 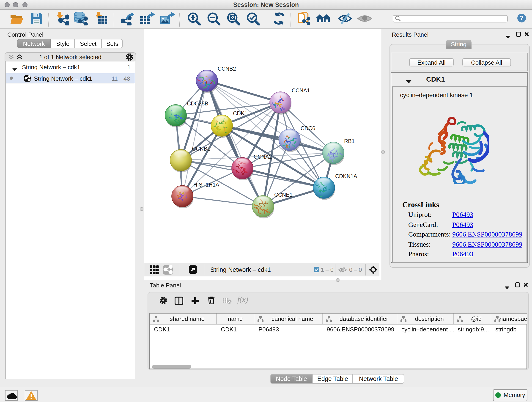 What do you see at coordinates (227, 69) in the screenshot?
I see `svg-text: CCNB2` at bounding box center [227, 69].